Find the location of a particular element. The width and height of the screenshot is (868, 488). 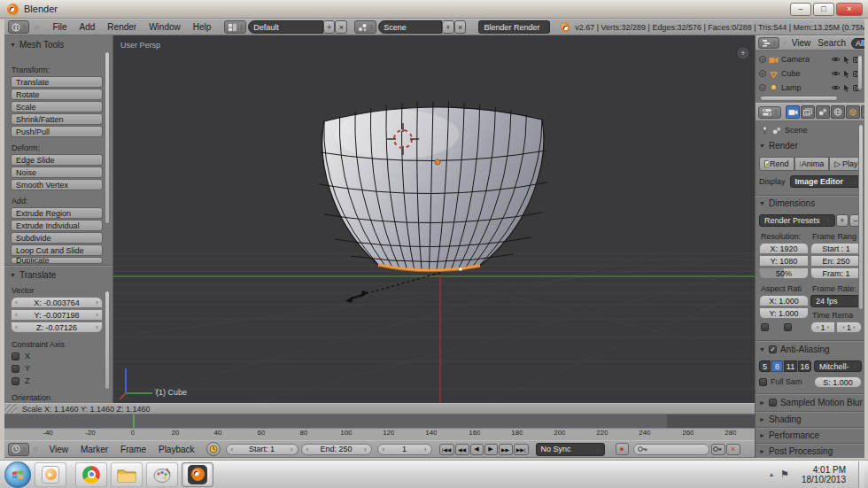

view3d-header: Scale X: 1.1460 Y: 1.1460 Z: 1.1460 is located at coordinates (379, 409).